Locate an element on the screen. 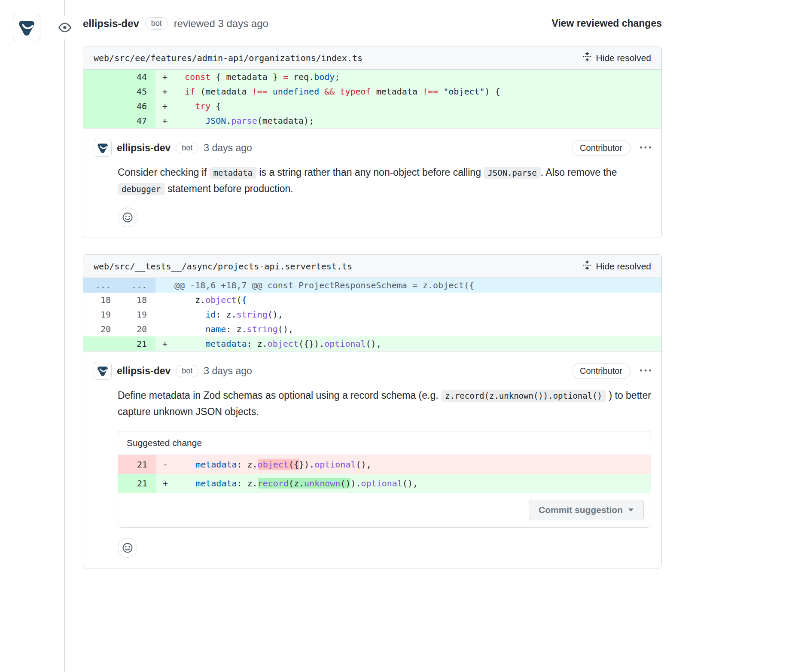 Image resolution: width=798 pixels, height=672 pixels. line-number: 45 is located at coordinates (137, 92).